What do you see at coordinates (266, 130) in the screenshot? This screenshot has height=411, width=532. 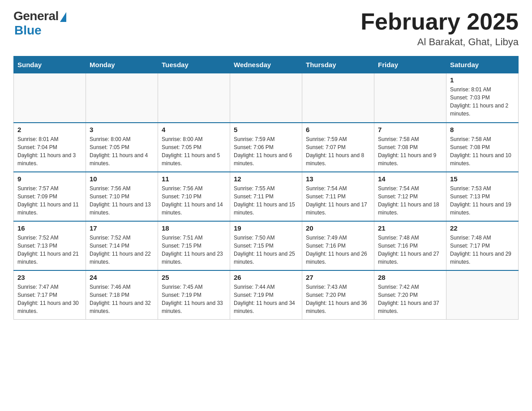 I see `day-number: 5` at bounding box center [266, 130].